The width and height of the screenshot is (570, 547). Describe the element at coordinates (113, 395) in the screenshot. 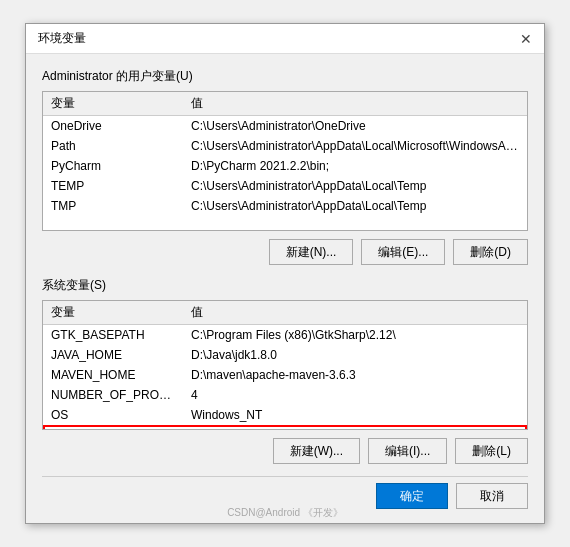

I see `sys-row-var: NUMBER_OF_PROCESSORS` at that location.